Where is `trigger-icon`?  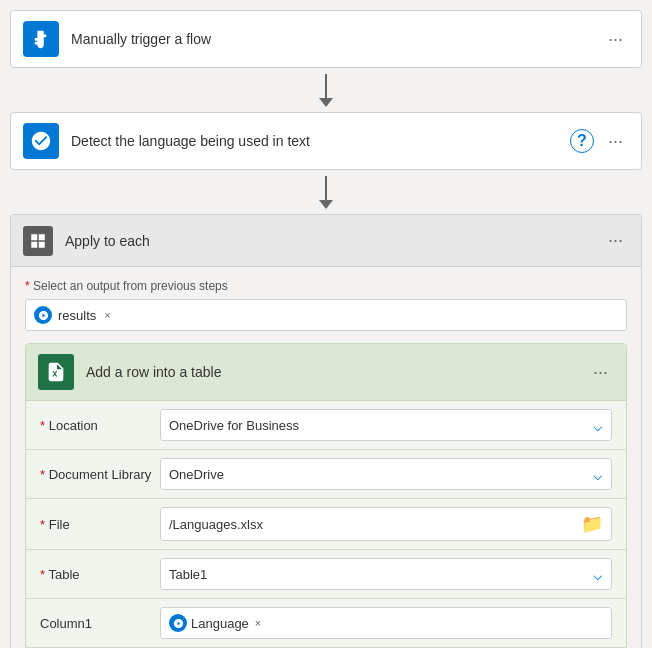
trigger-icon is located at coordinates (41, 39).